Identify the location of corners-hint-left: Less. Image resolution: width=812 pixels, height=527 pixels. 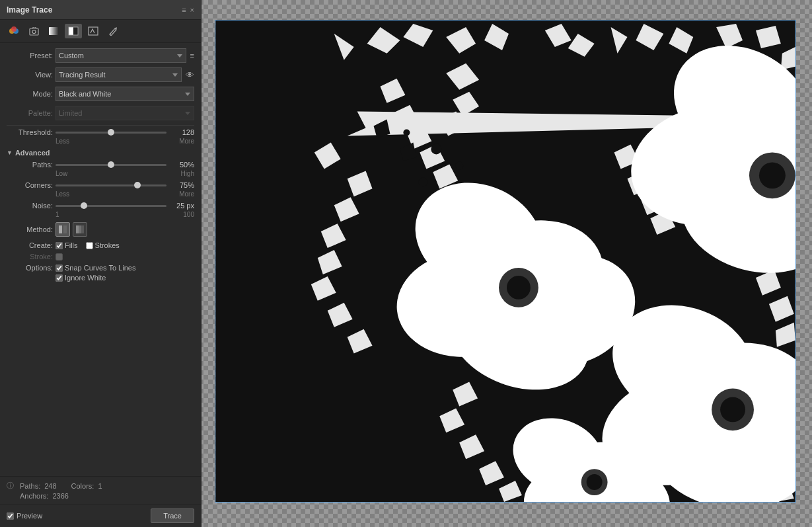
(118, 194).